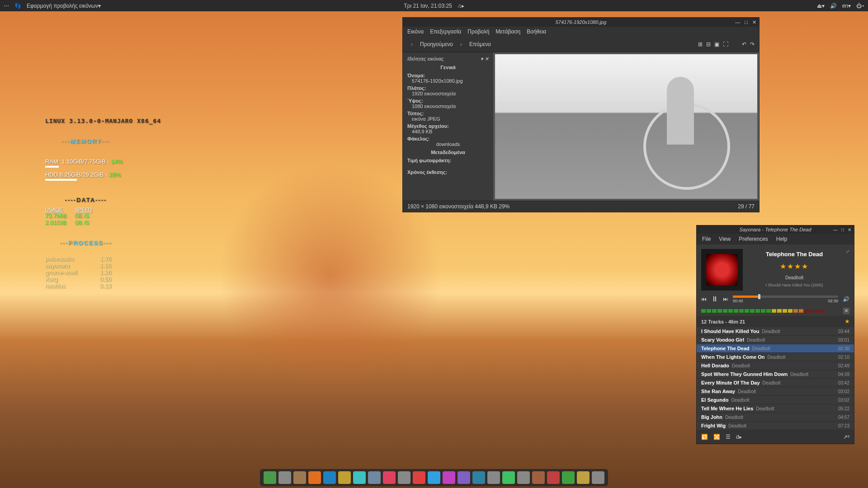 This screenshot has width=868, height=488. I want to click on process-value: 1.26, so click(117, 272).